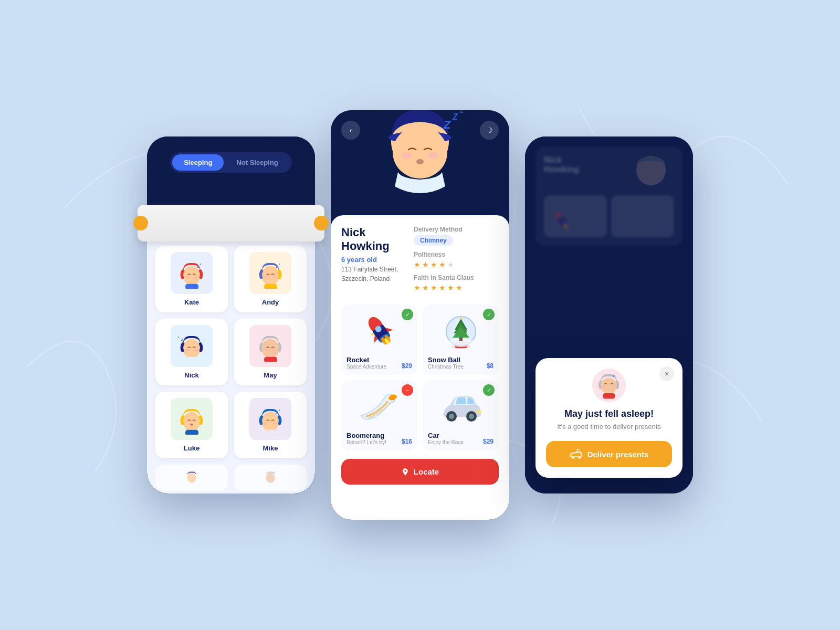 Image resolution: width=840 pixels, height=630 pixels. Describe the element at coordinates (405, 472) in the screenshot. I see `location-icon` at that location.